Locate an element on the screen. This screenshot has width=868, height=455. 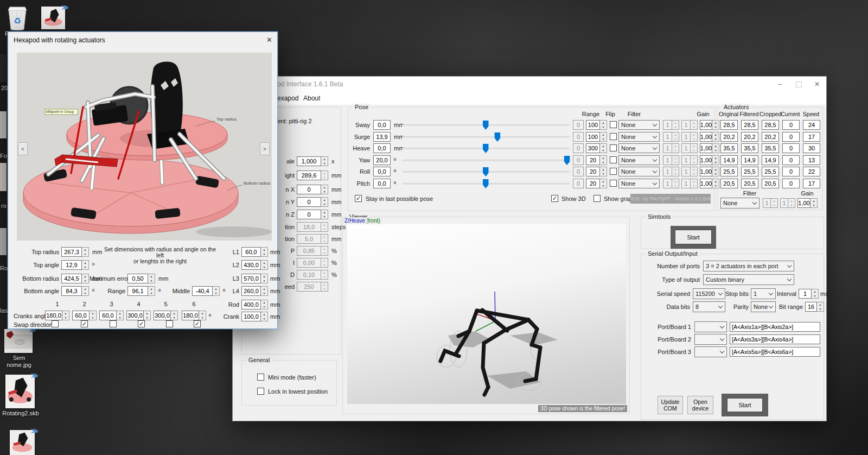
port-board-1-dropdown is located at coordinates (711, 327).